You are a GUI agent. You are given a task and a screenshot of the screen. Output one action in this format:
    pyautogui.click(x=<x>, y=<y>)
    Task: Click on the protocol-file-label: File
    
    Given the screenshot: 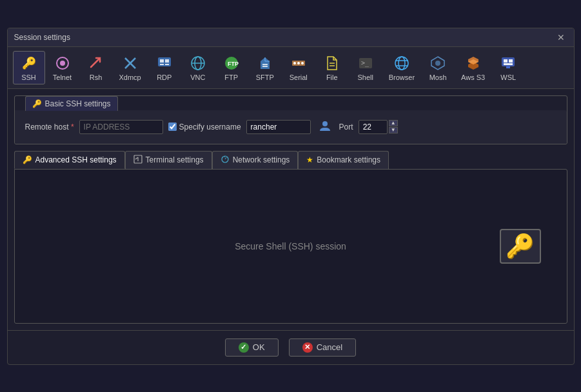 What is the action you would take?
    pyautogui.click(x=332, y=77)
    